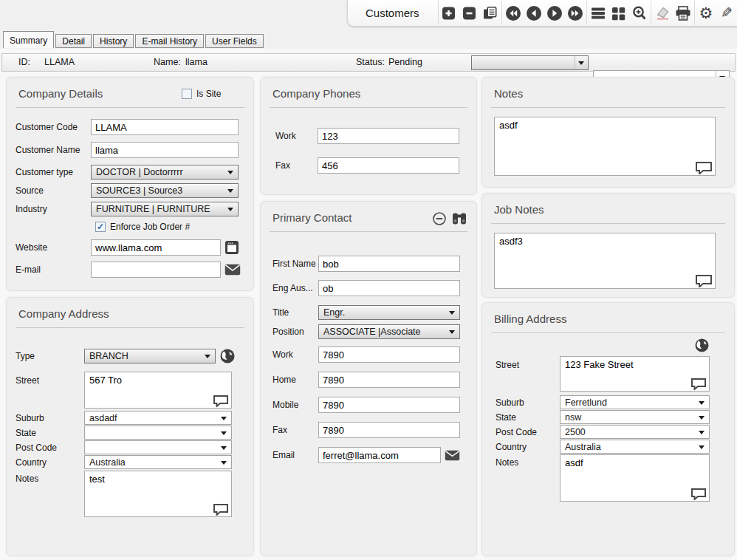  Describe the element at coordinates (683, 13) in the screenshot. I see `printer-icon` at that location.